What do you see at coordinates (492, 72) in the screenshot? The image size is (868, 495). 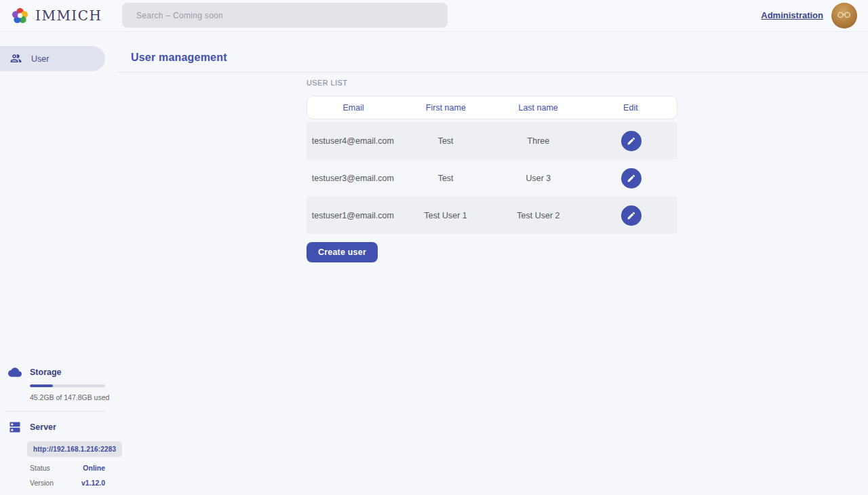 I see `title-divider` at bounding box center [492, 72].